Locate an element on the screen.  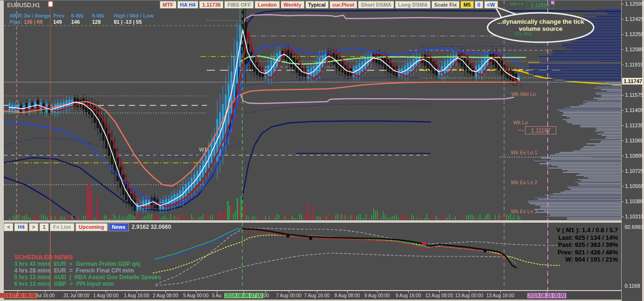
button-typical: Typical is located at coordinates (317, 5).